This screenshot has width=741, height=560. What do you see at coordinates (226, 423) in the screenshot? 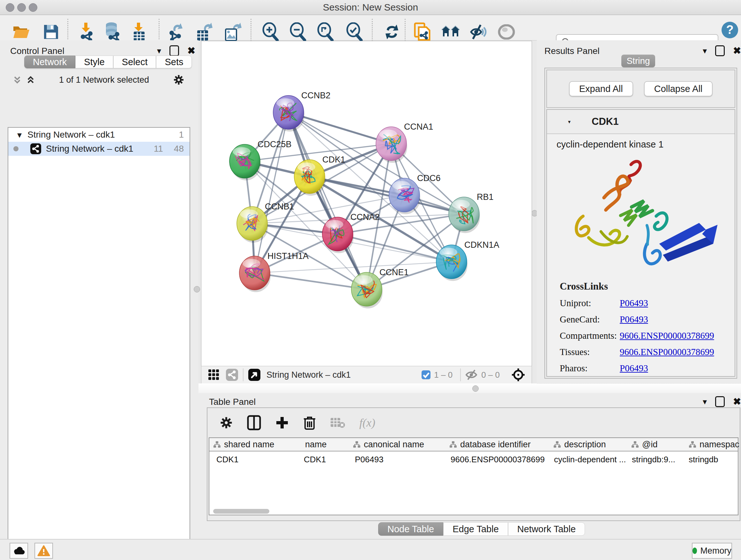
I see `table-settings-gear-icon` at bounding box center [226, 423].